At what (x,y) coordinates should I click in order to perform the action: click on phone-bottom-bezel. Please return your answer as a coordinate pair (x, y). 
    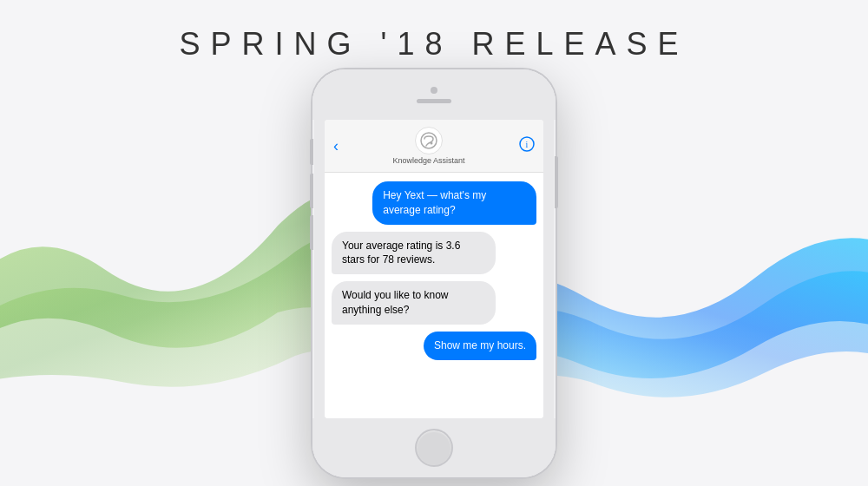
    Looking at the image, I should click on (434, 448).